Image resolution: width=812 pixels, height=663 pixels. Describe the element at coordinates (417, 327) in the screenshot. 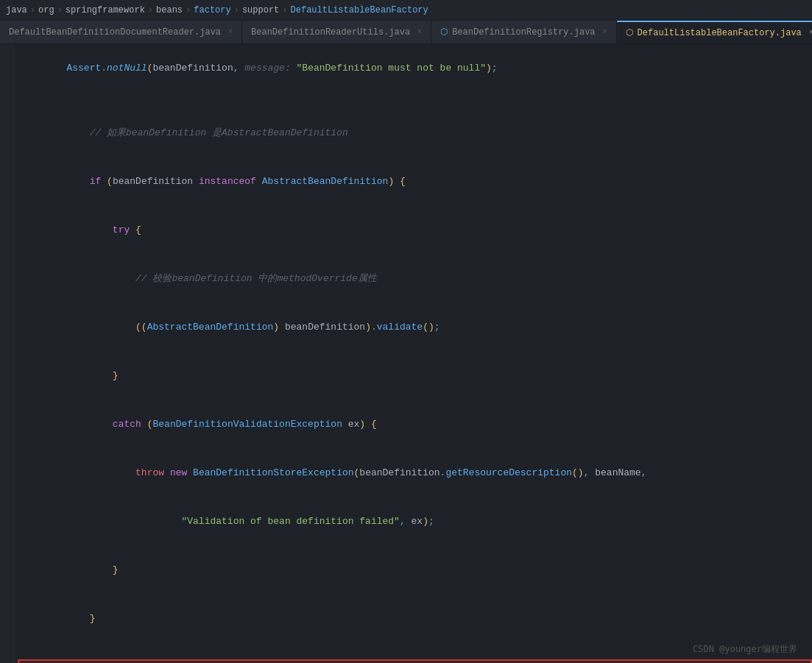

I see `code-line: ((AbstractBeanDefinition) beanDefinition…` at that location.